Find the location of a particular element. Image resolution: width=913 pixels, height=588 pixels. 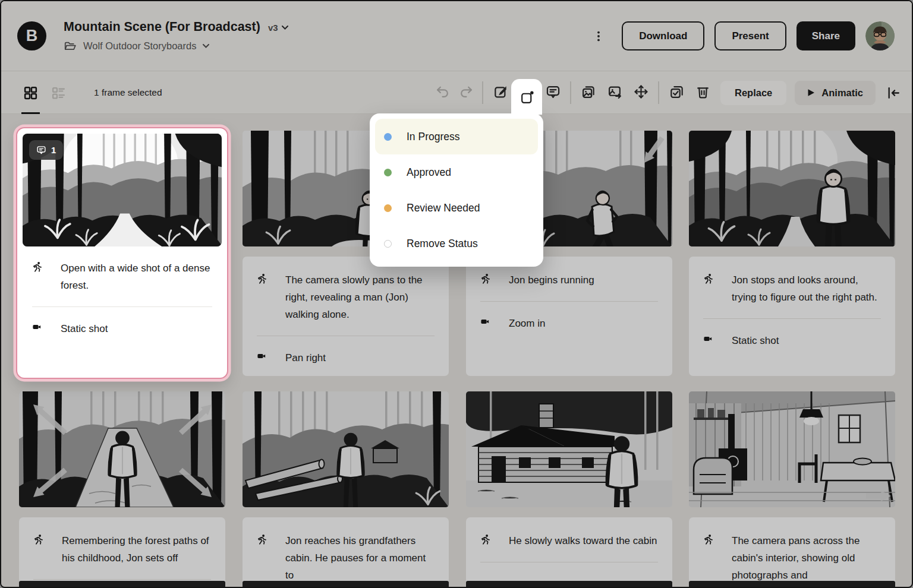

status-menu-anchor is located at coordinates (527, 97).